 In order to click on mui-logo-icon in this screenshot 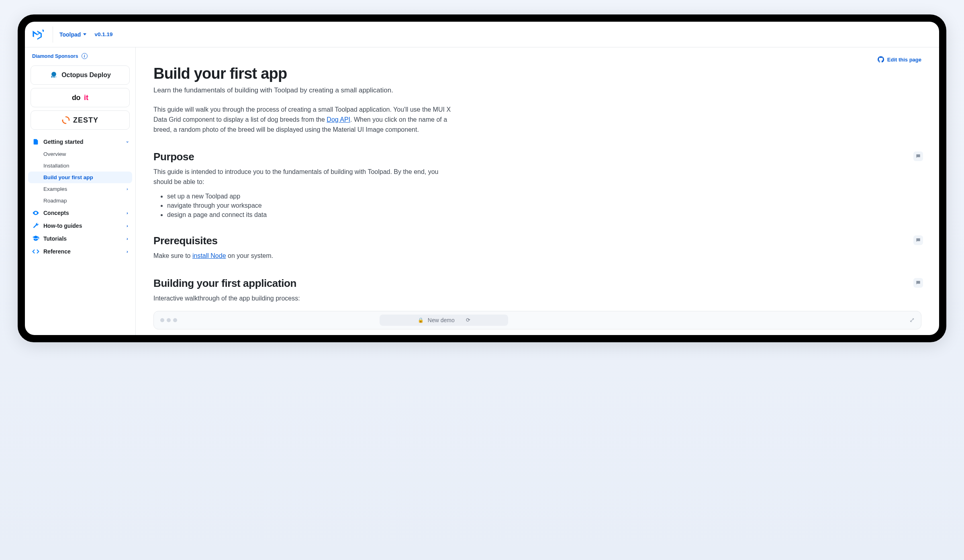, I will do `click(39, 35)`.